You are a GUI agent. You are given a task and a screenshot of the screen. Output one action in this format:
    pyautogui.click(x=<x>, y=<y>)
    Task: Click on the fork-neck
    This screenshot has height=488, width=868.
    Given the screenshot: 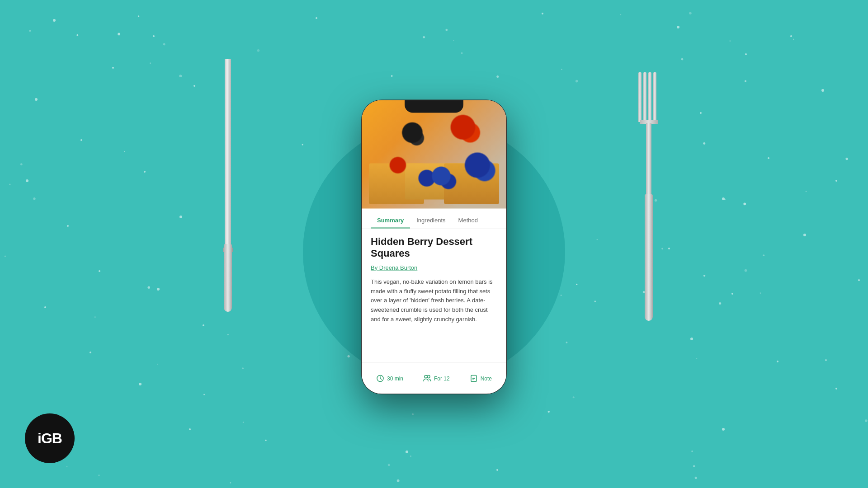 What is the action you would take?
    pyautogui.click(x=649, y=159)
    